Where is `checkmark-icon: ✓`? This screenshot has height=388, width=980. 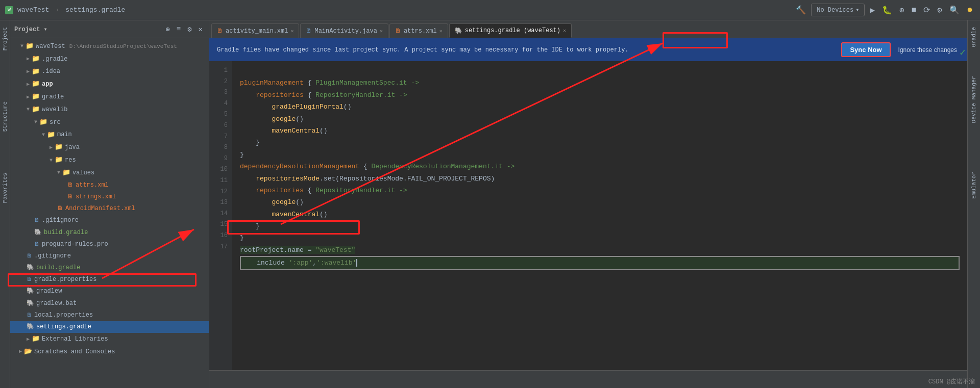
checkmark-icon: ✓ is located at coordinates (963, 52).